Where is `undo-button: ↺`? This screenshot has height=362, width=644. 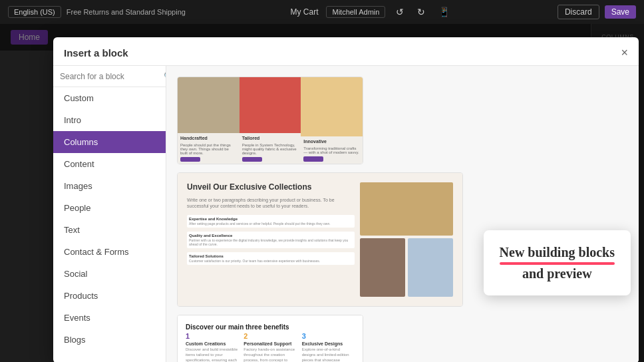 undo-button: ↺ is located at coordinates (400, 12).